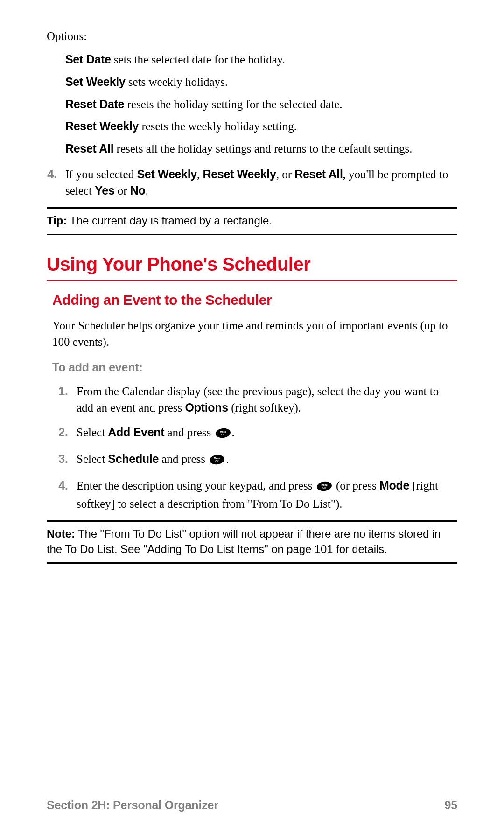 The width and height of the screenshot is (504, 840). What do you see at coordinates (255, 433) in the screenshot?
I see `step-2: 2. Select Add Event and press MenuOK.` at bounding box center [255, 433].